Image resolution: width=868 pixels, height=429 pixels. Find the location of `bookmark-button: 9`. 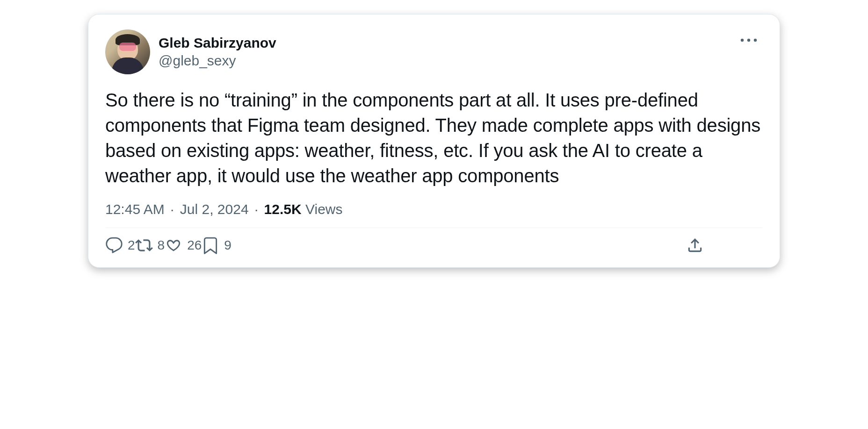

bookmark-button: 9 is located at coordinates (217, 245).